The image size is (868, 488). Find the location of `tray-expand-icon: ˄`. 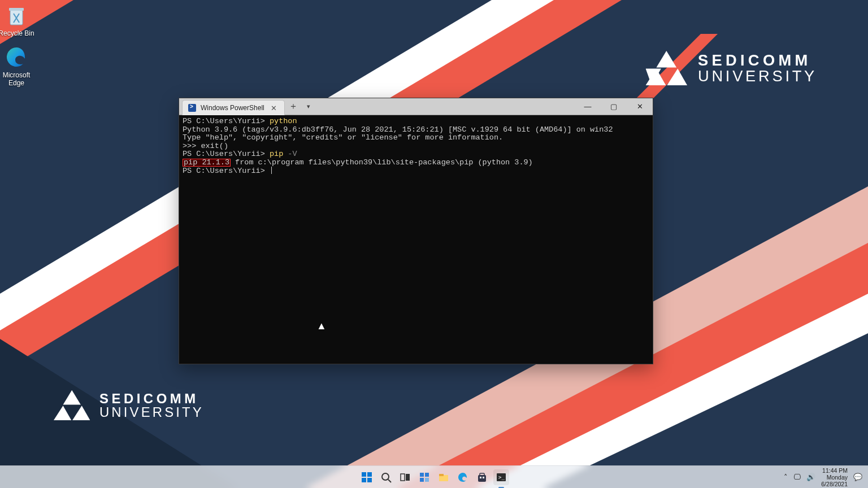

tray-expand-icon: ˄ is located at coordinates (785, 477).